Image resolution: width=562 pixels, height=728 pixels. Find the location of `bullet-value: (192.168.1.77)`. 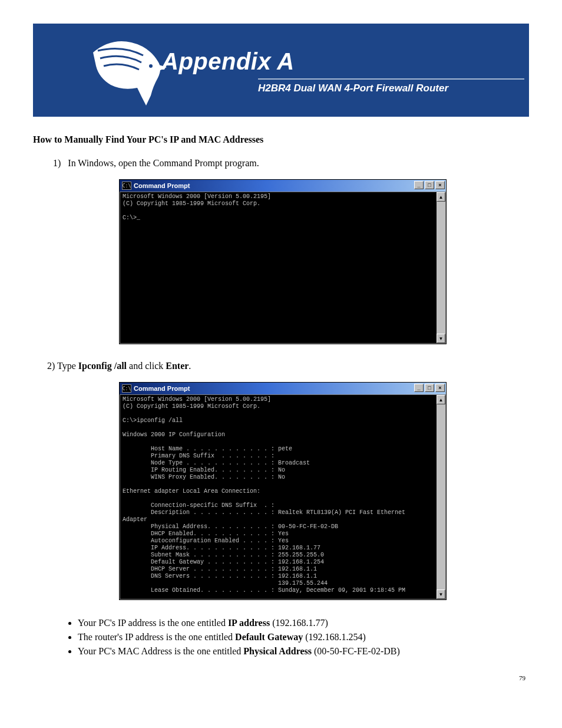

bullet-value: (192.168.1.77) is located at coordinates (299, 622).